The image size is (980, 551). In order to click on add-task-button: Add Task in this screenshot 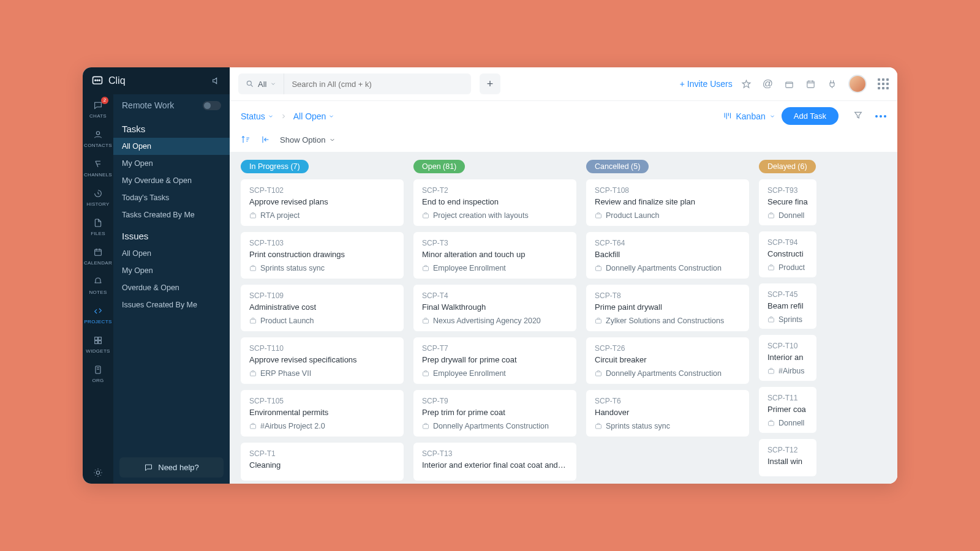, I will do `click(810, 116)`.